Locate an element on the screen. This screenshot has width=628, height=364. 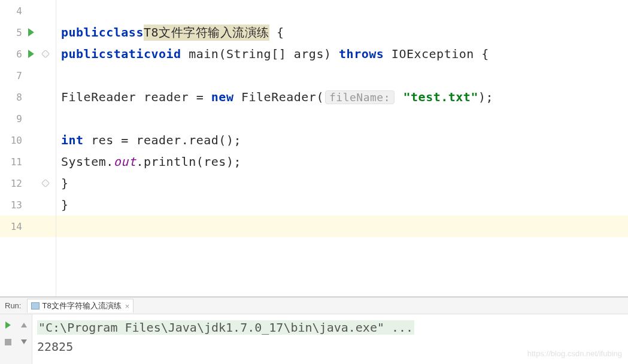
line-number: 10 is located at coordinates (14, 140).